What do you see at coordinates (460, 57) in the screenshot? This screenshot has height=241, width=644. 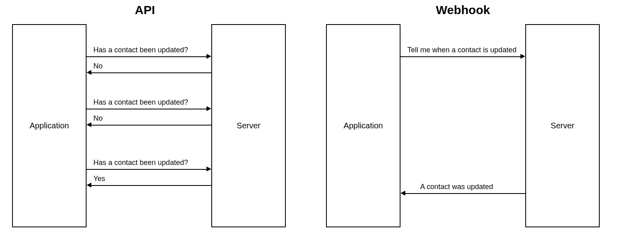 I see `webhook-arrow-0-line` at bounding box center [460, 57].